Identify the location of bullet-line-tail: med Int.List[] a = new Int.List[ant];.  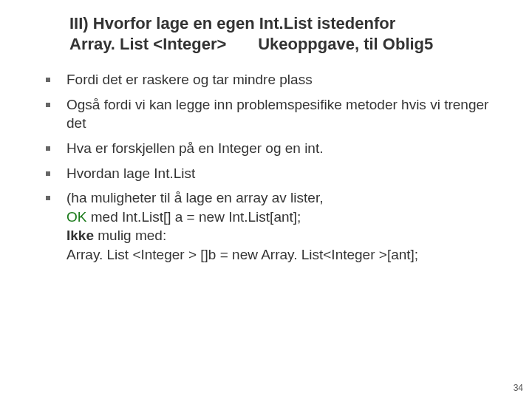
(194, 217).